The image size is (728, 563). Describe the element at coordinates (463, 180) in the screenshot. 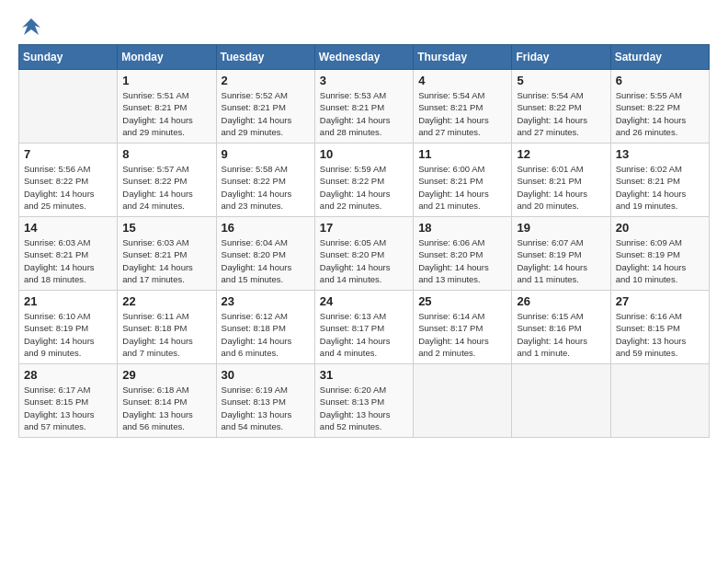

I see `calendar-cell: 11Sunrise: 6:00 AM Sunset: 8:21 PM Dayli…` at that location.